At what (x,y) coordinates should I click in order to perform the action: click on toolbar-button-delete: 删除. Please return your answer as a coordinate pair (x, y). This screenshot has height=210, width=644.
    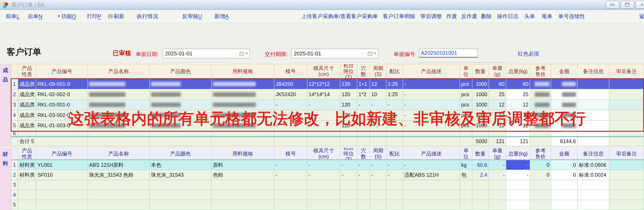
    Looking at the image, I should click on (486, 16).